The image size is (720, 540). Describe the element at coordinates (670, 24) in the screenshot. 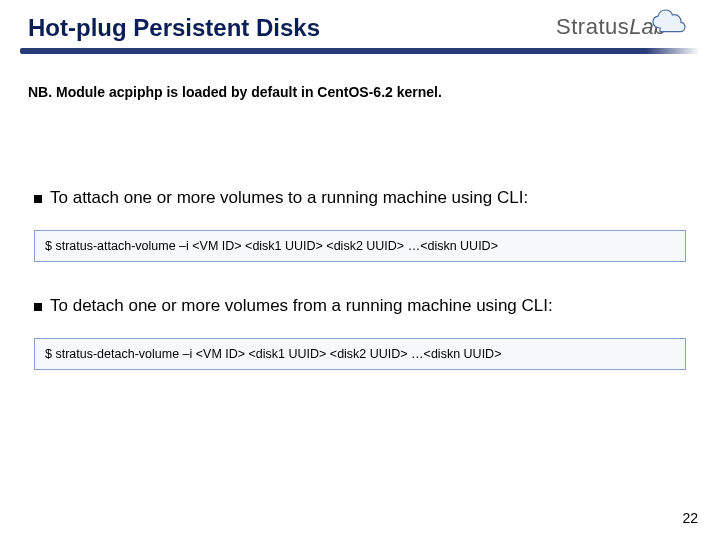

I see `cloud-icon` at that location.